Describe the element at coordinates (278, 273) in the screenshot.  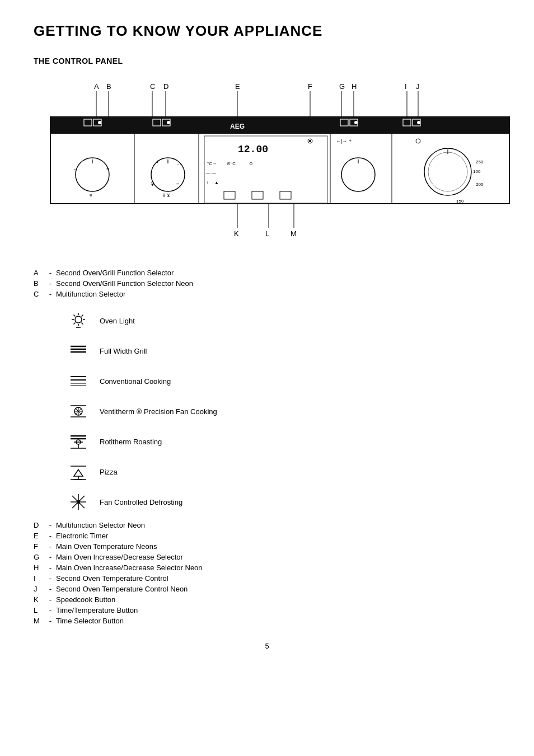
I see `desc-a: Second Oven/Grill Function Selector` at that location.